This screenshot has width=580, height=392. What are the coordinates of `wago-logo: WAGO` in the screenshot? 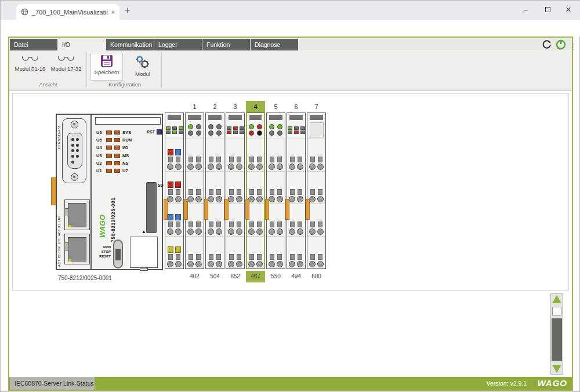 It's located at (553, 383).